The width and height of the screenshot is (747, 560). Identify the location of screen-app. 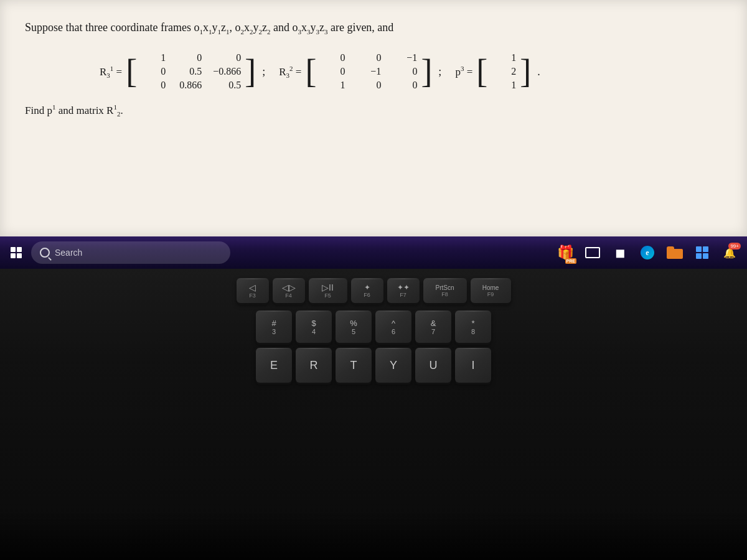
(593, 253).